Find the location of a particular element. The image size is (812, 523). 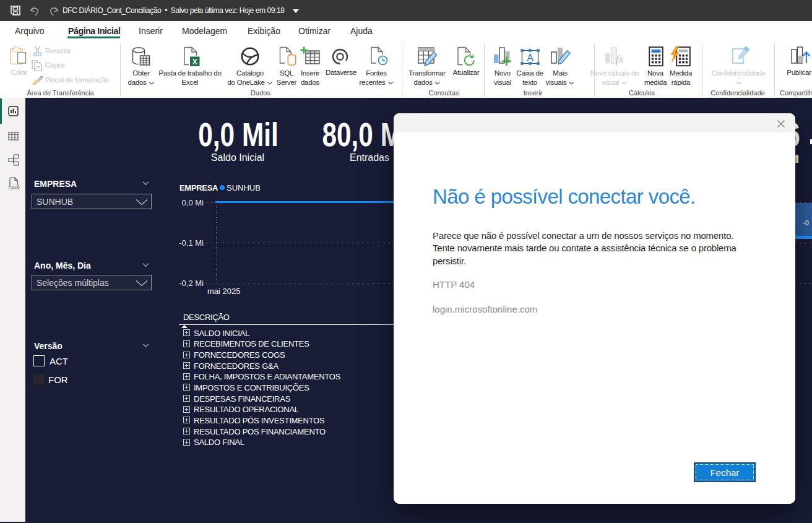

svg-text: X is located at coordinates (195, 62).